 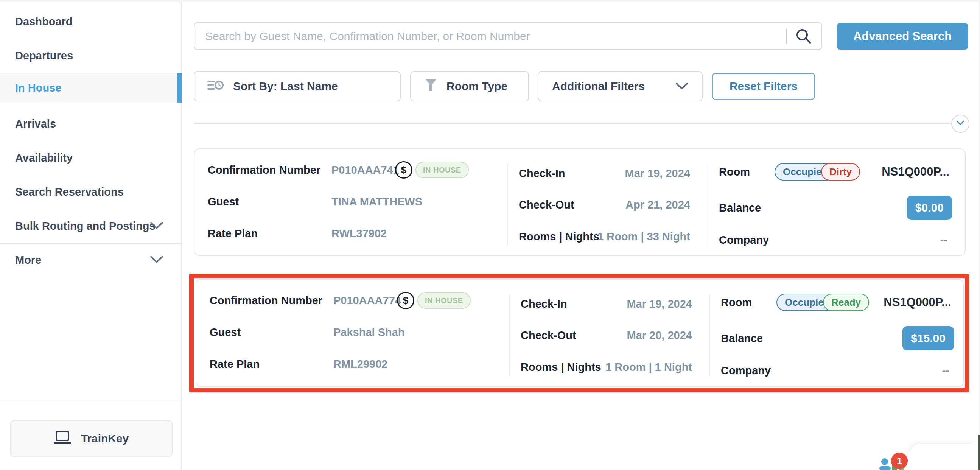 I want to click on sidebar-item-label: Arrivals, so click(x=36, y=124).